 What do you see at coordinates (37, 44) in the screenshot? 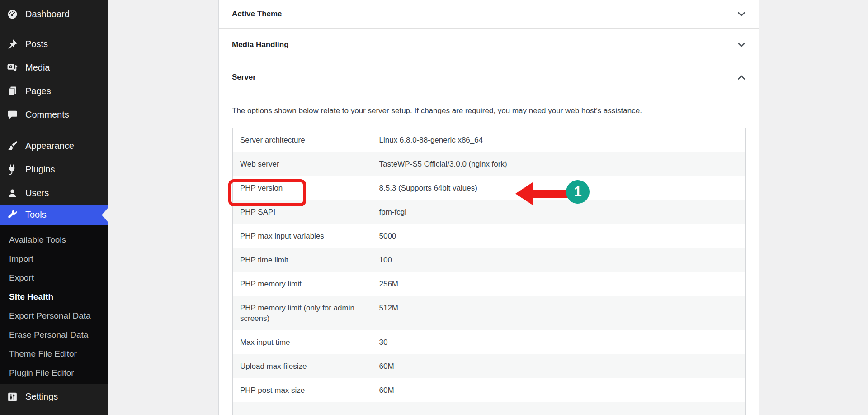
I see `sidebar-item-label: Posts` at bounding box center [37, 44].